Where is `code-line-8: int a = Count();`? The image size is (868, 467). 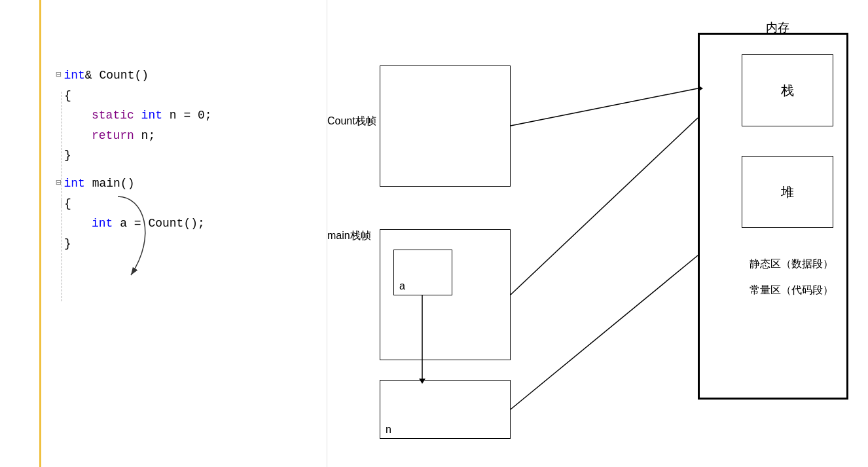 code-line-8: int a = Count(); is located at coordinates (170, 224).